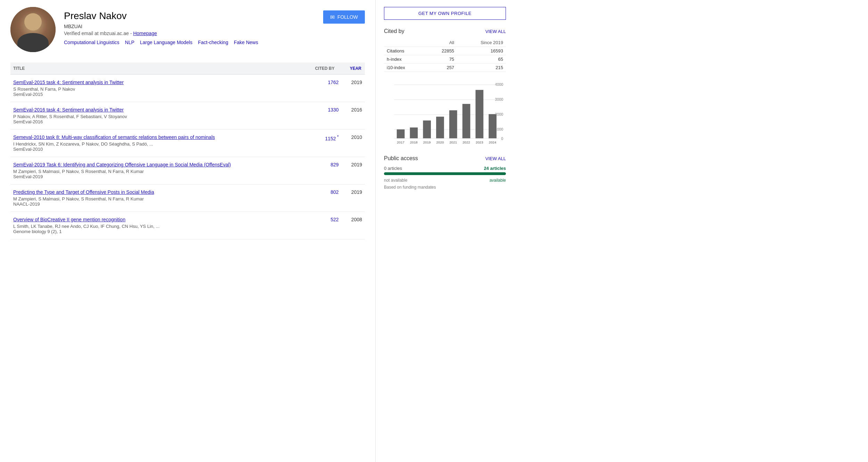 This screenshot has height=462, width=868. What do you see at coordinates (157, 220) in the screenshot?
I see `paper-title-link: Overview of BioCreative II gene mention …` at bounding box center [157, 220].